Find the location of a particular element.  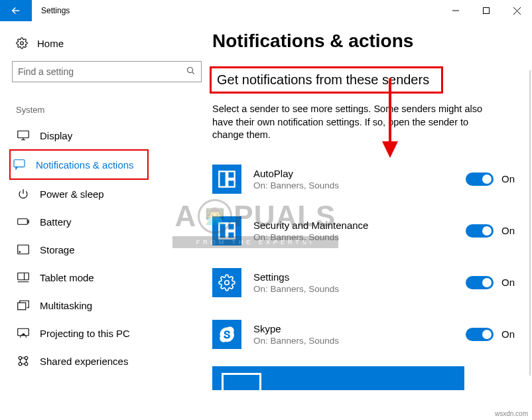

gear-icon is located at coordinates (22, 43).